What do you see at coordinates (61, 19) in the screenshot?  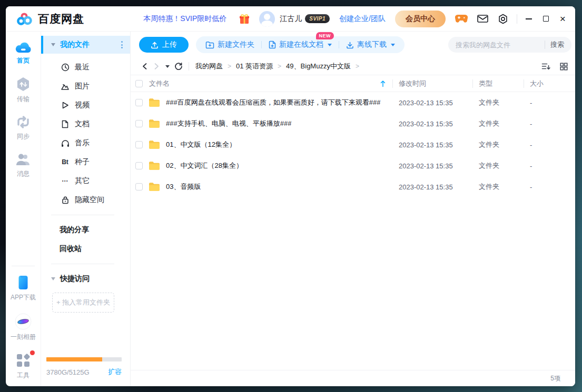 I see `app-title: 百度网盘` at bounding box center [61, 19].